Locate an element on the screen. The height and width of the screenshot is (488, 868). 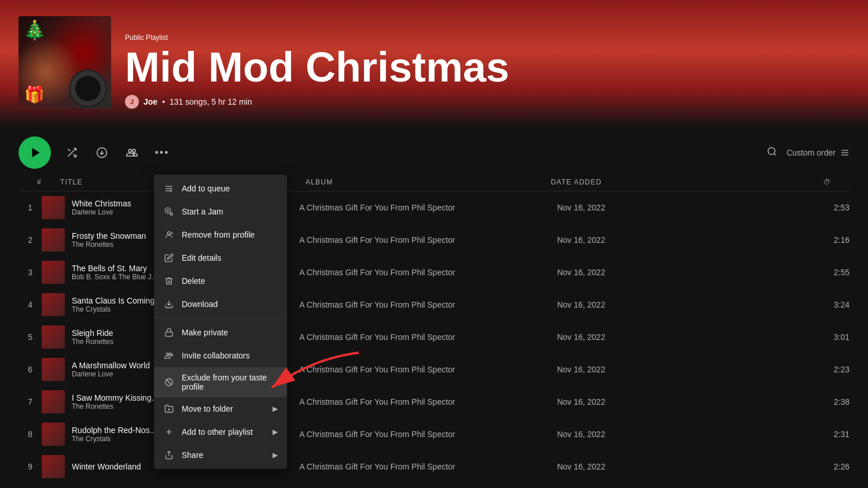
menu-item-exclude-taste: Exclude from your taste profile is located at coordinates (220, 382).